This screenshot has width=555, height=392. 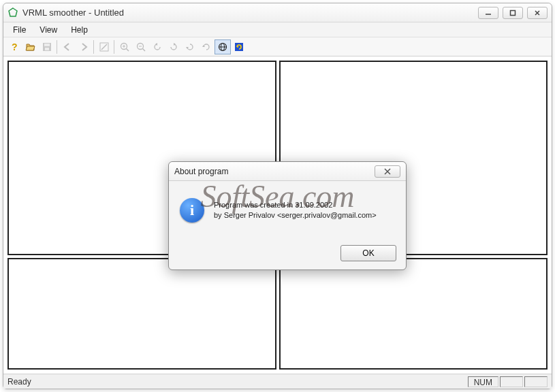 I want to click on titlebar: VRML smoother - Untitled, so click(x=278, y=13).